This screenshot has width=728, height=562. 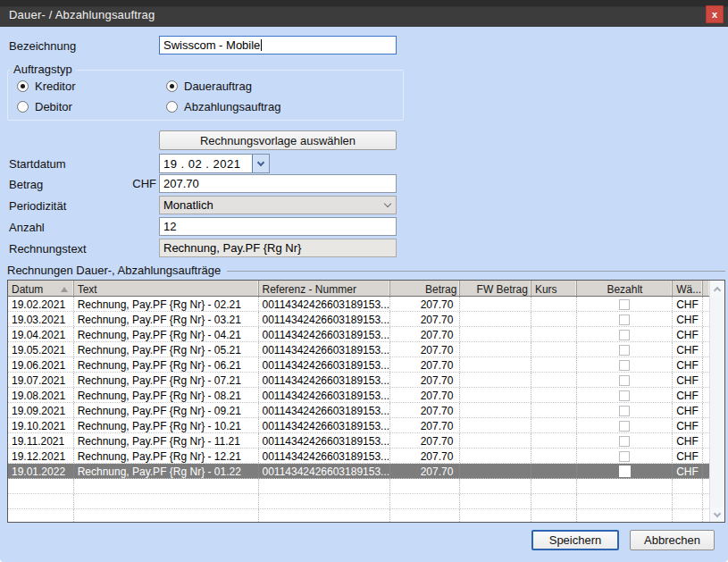 I want to click on scroll-up-icon, so click(x=717, y=289).